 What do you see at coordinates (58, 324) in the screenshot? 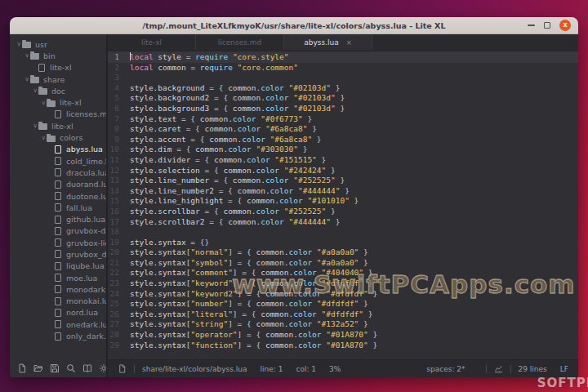
I see `tree-item-onedark.lua: onedark.lua` at bounding box center [58, 324].